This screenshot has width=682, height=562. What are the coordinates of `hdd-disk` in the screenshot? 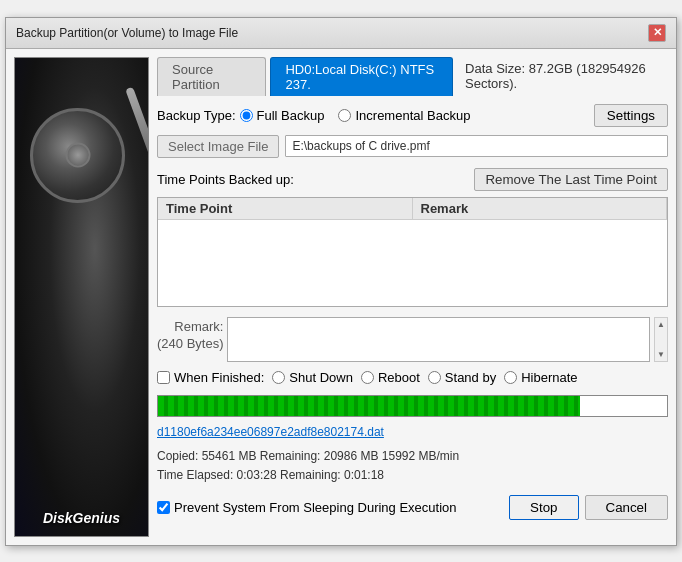 It's located at (78, 156).